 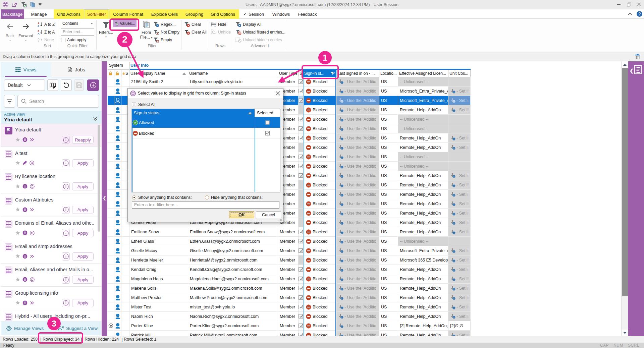 I want to click on view-item: Ytria defaultReapply, so click(x=51, y=135).